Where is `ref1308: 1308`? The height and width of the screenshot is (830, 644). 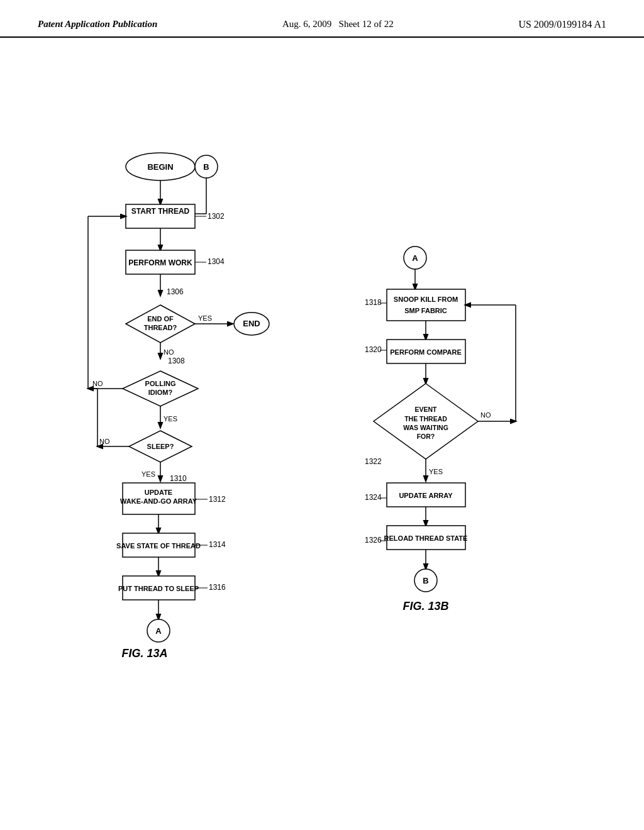 ref1308: 1308 is located at coordinates (176, 361).